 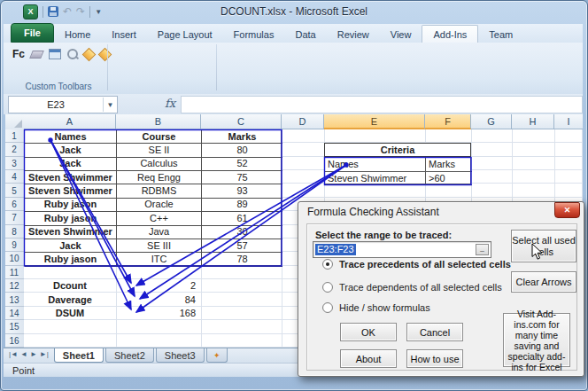 I want to click on visit-add-ins-button: Visit Add-ins.com for many time saving a…, so click(x=537, y=340).